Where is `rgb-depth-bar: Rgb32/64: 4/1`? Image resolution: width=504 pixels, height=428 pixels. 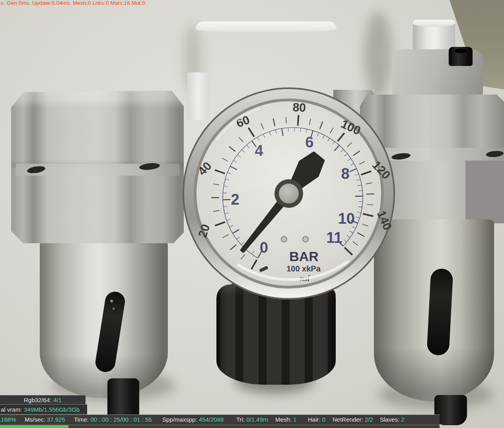
rgb-depth-bar: Rgb32/64: 4/1 is located at coordinates (43, 400).